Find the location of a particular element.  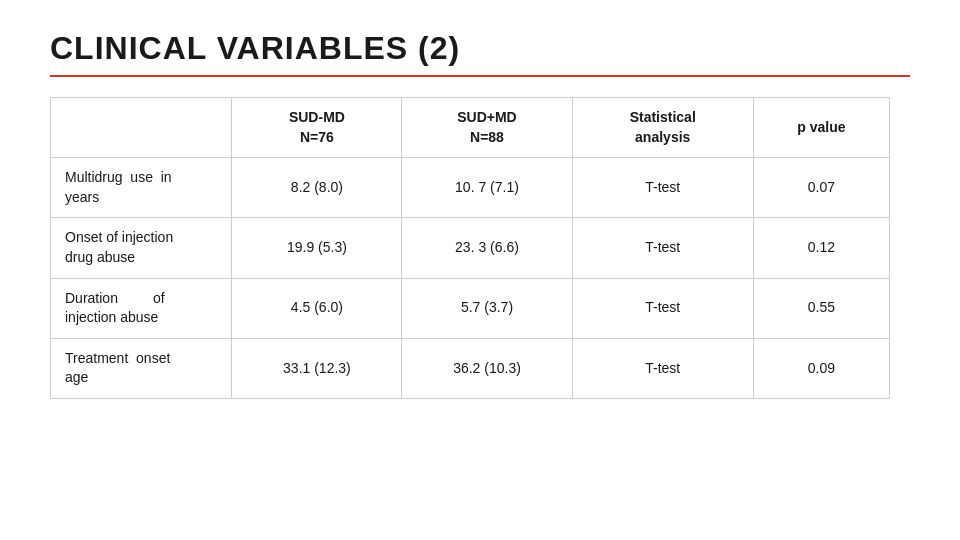

cell-duration-statistical: T-test is located at coordinates (662, 308).